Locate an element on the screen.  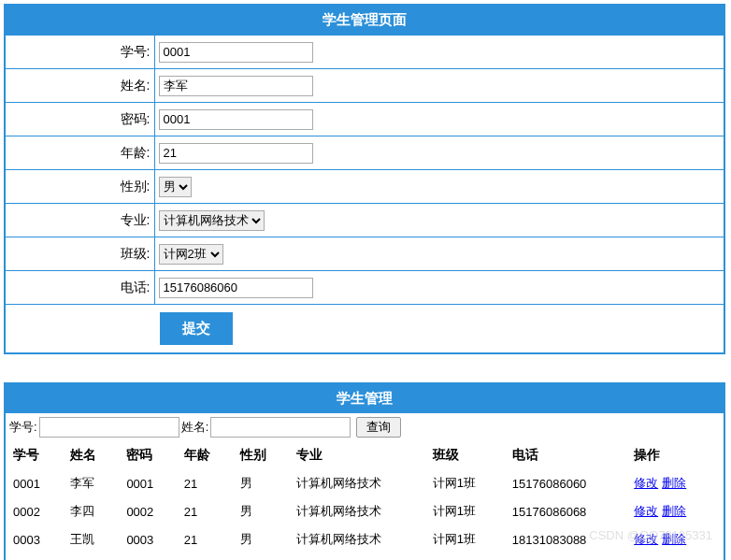
gender-select: 男 is located at coordinates (176, 187).